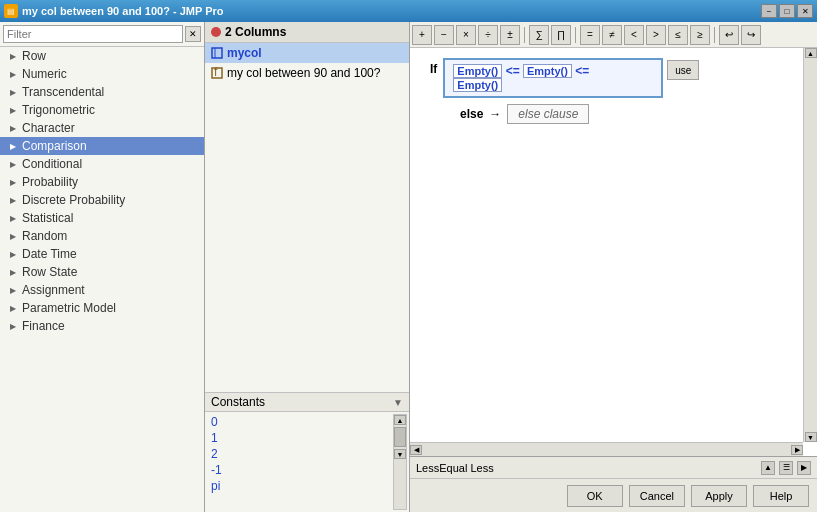  Describe the element at coordinates (307, 53) in the screenshot. I see `column-item-mycol: mycol` at that location.